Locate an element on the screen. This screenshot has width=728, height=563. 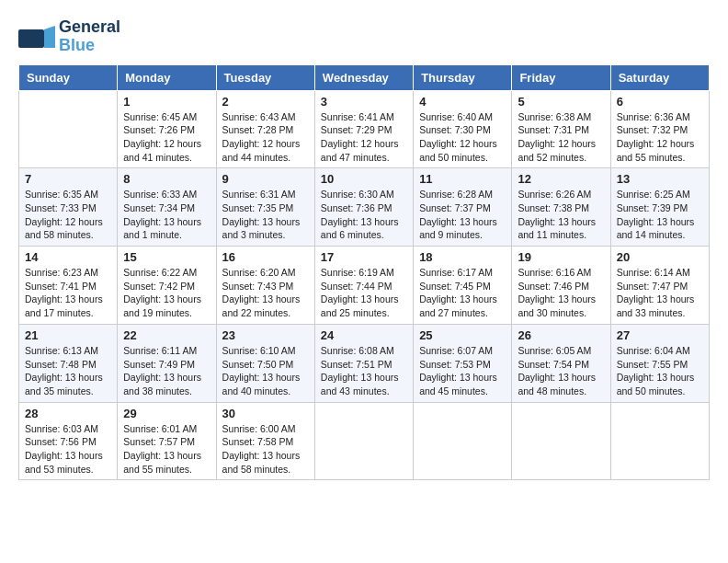
calendar-cell: 10Sunrise: 6:30 AMSunset: 7:36 PMDayligh… is located at coordinates (364, 208).